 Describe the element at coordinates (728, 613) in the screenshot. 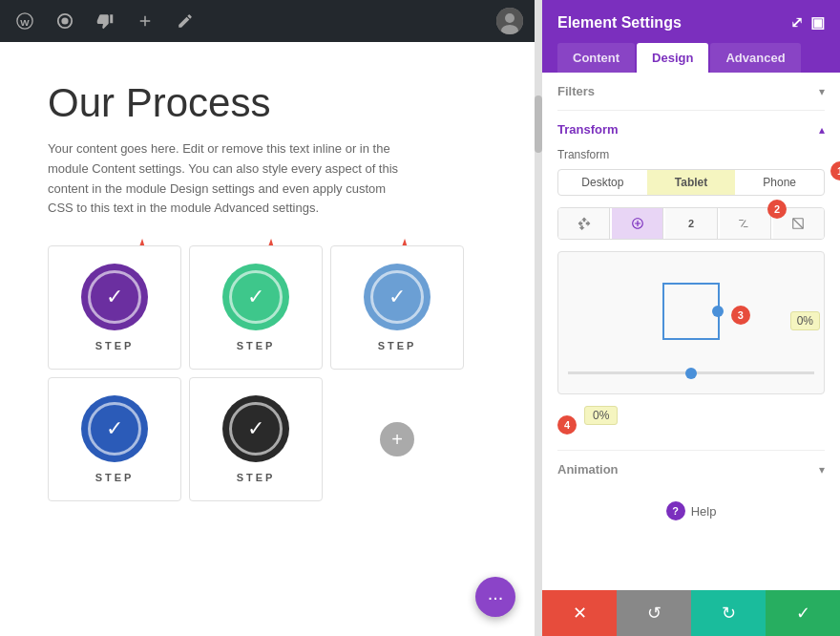

I see `redo-button: ↻` at that location.